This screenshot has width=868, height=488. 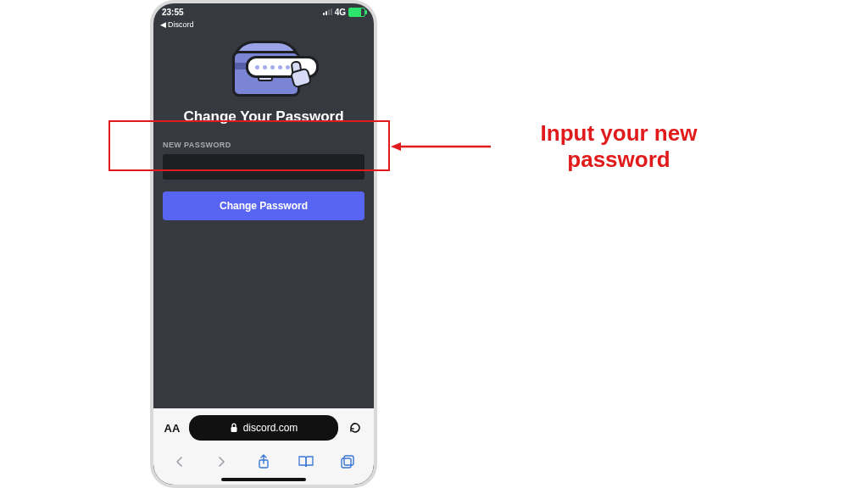 I want to click on chevron-right-icon, so click(x=221, y=462).